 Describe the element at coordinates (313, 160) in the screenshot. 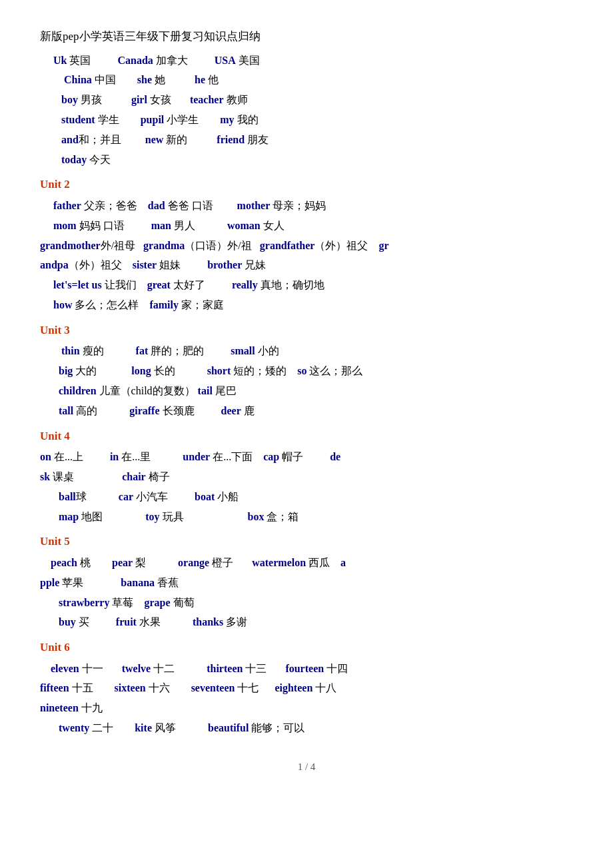

I see `vocab-line: today 今天` at that location.